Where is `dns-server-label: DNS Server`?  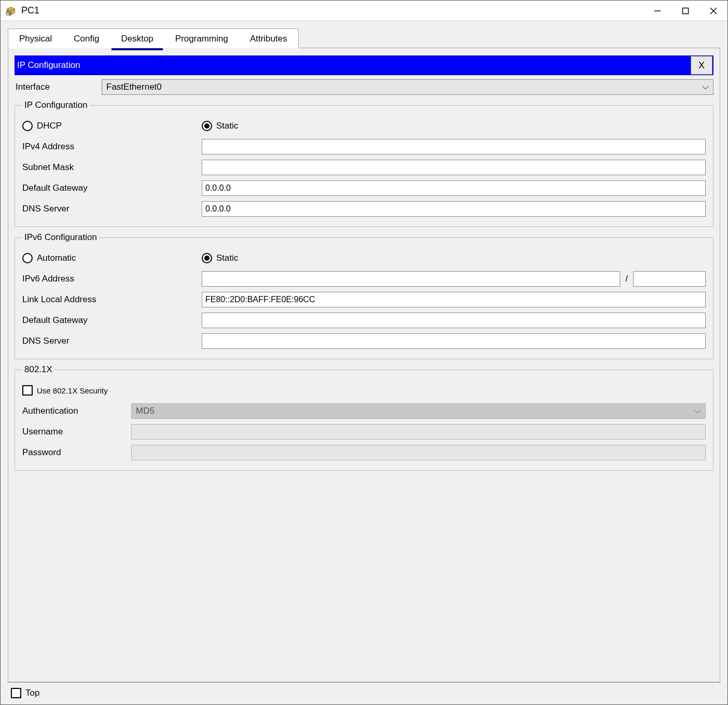
dns-server-label: DNS Server is located at coordinates (112, 209).